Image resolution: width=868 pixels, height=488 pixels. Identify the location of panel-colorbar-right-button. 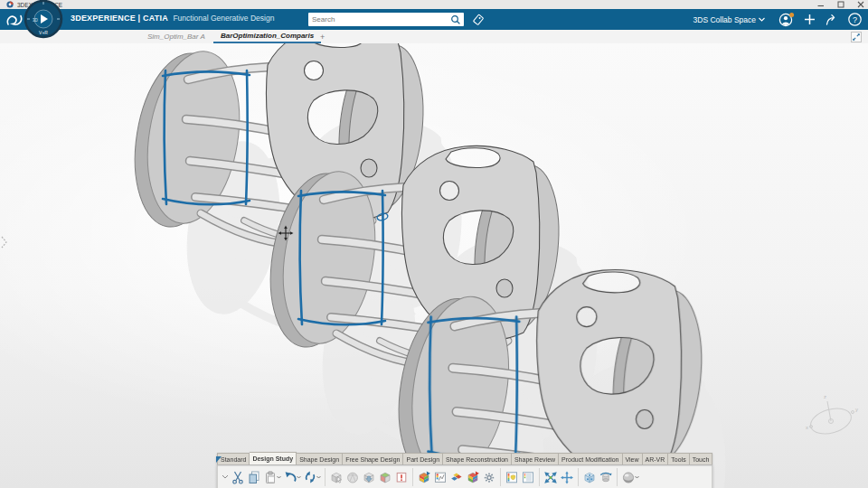
(528, 477).